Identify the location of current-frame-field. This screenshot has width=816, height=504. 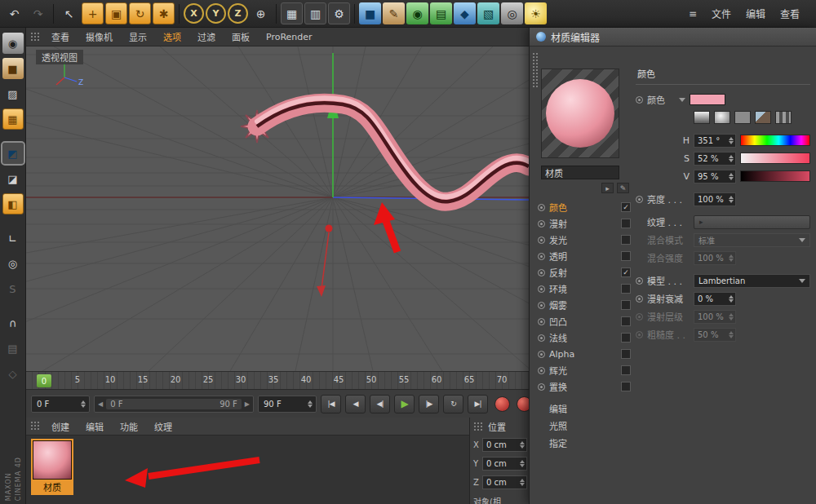
(60, 405).